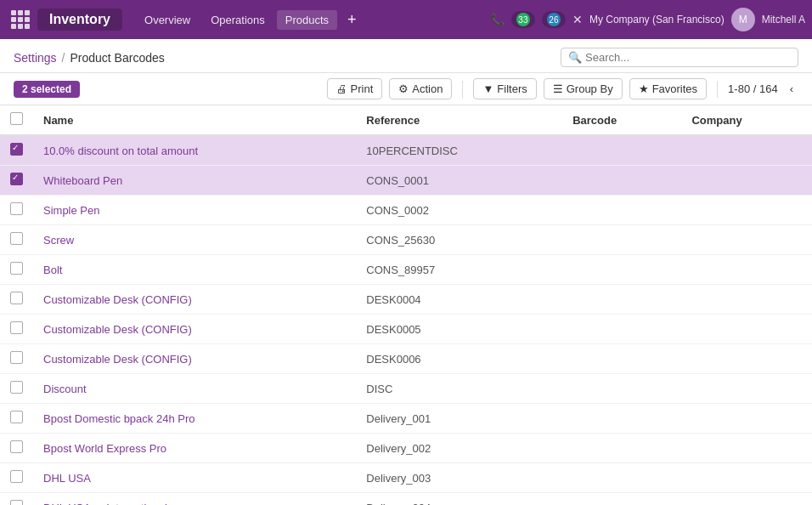  Describe the element at coordinates (406, 478) in the screenshot. I see `table-row: DHL USADelivery_003` at that location.